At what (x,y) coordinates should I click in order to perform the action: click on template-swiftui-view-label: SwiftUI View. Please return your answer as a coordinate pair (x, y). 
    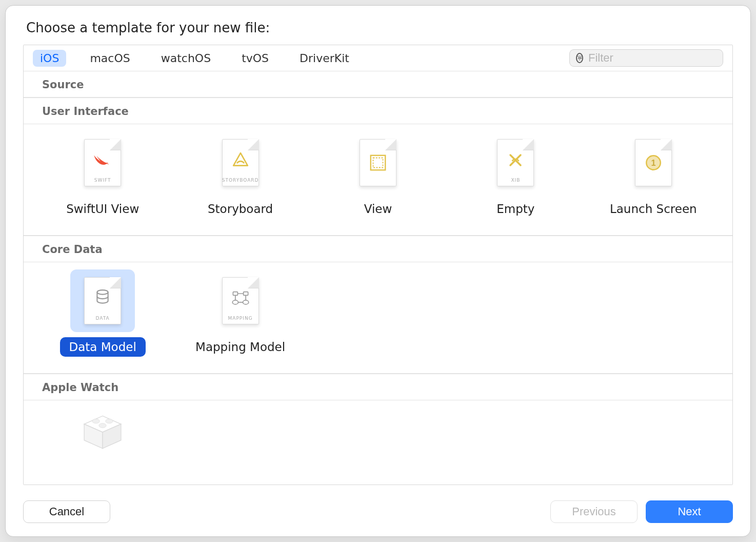
    Looking at the image, I should click on (103, 209).